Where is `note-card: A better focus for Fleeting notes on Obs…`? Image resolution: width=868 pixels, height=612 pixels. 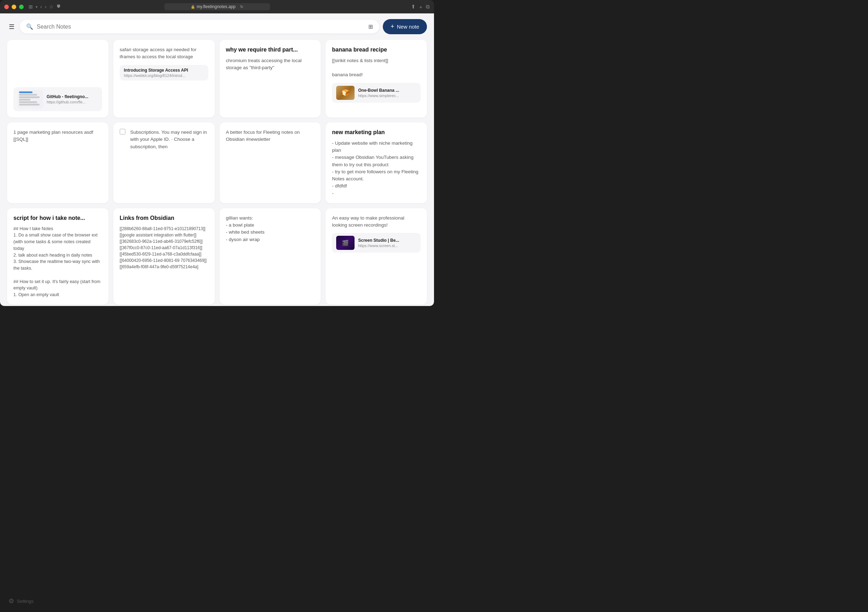 note-card: A better focus for Fleeting notes on Obs… is located at coordinates (270, 163).